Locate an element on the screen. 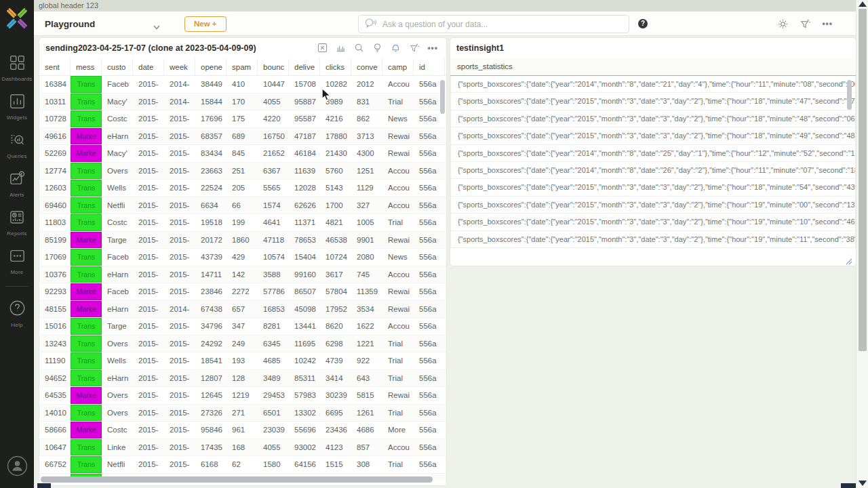 The width and height of the screenshot is (868, 488). table-cell: 175 is located at coordinates (242, 119).